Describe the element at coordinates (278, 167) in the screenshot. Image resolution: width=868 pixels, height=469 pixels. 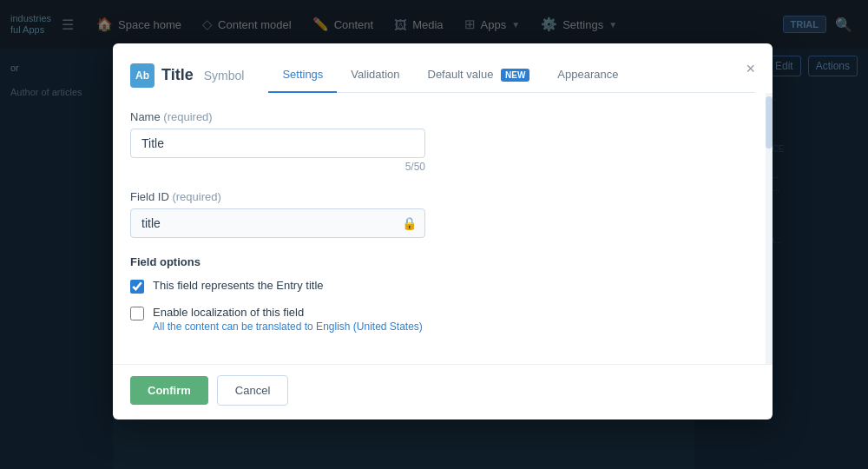
I see `name-char-count: 5/50` at that location.